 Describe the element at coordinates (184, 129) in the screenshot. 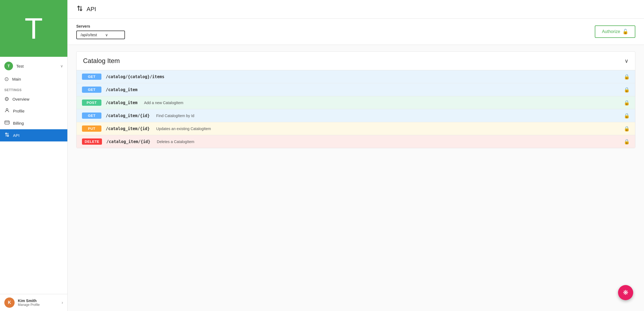

I see `endpoint-desc: Updates an existing CatalogItem` at that location.